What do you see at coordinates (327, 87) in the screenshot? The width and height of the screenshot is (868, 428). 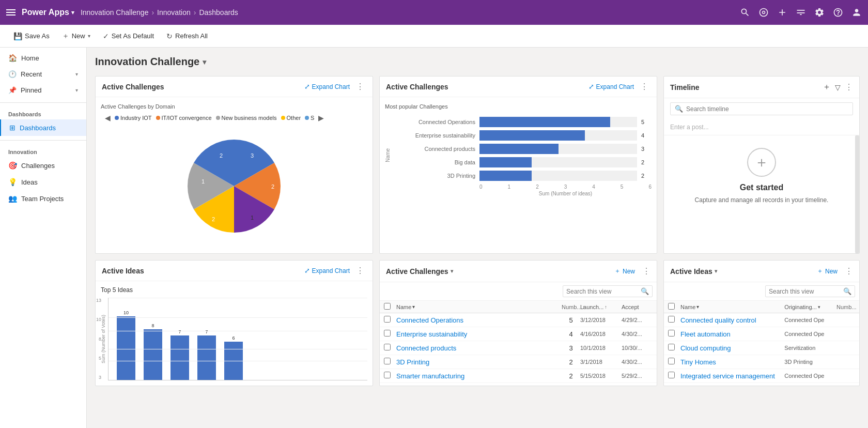 I see `pie-expand-chart: ⤢ Expand Chart` at bounding box center [327, 87].